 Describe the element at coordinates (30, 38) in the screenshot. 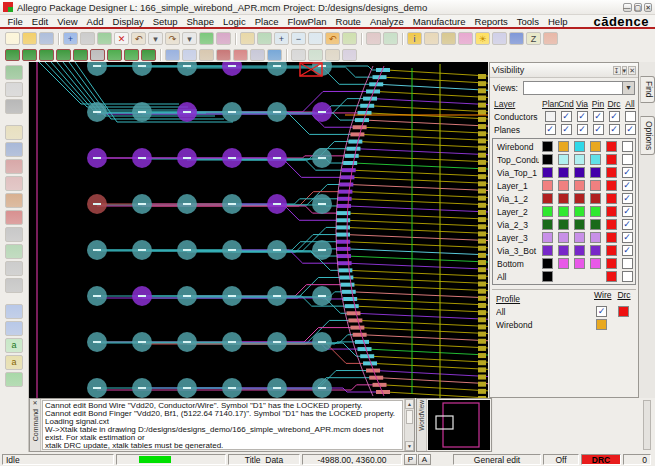

I see `open-drawing-icon` at that location.